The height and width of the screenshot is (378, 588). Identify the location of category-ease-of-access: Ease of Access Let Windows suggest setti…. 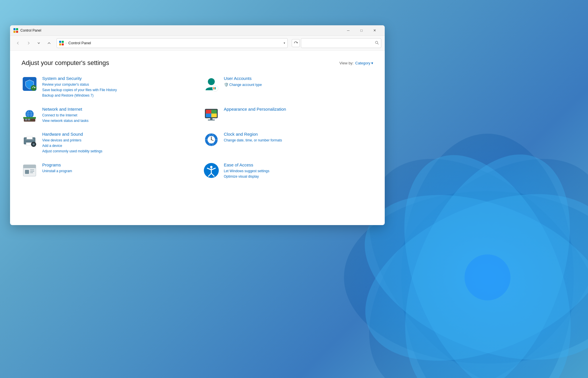
(288, 171).